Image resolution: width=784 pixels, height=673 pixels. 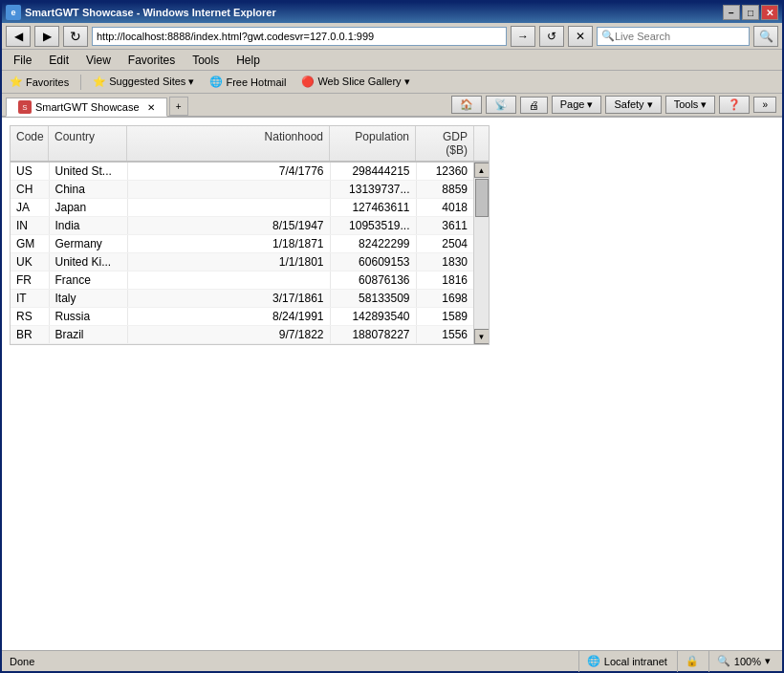 I want to click on status-protected: 🔒, so click(x=692, y=662).